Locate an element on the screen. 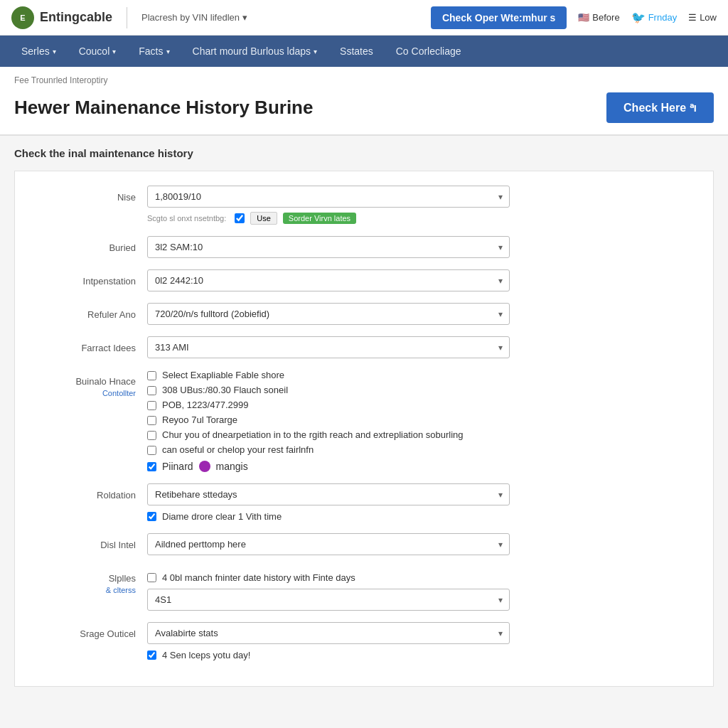  flag-area: 🇺🇸 Before is located at coordinates (599, 17).